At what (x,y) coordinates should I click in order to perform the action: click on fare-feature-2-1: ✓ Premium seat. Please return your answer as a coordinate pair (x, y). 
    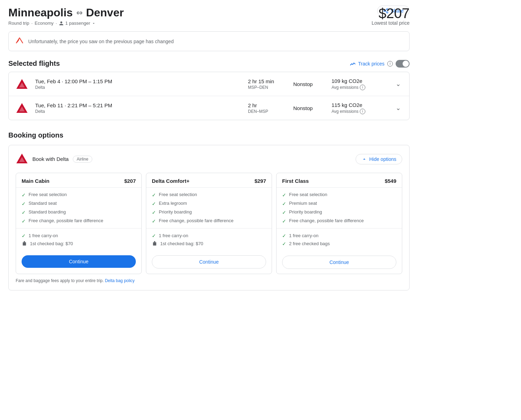
    Looking at the image, I should click on (339, 203).